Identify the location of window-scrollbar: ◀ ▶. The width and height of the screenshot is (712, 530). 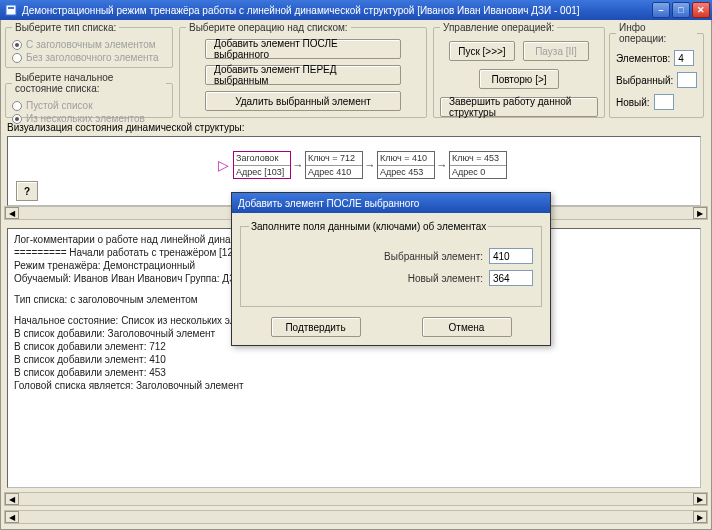
(356, 517).